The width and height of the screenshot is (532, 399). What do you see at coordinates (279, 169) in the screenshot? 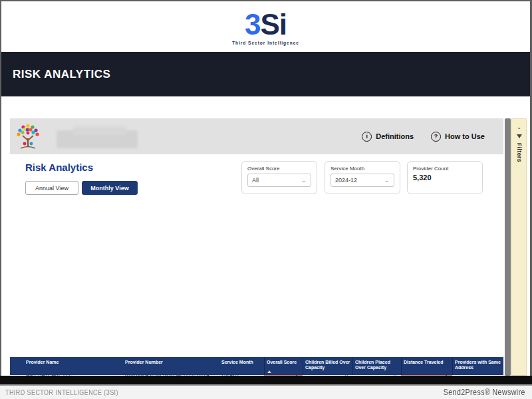
I see `overall-score-label: Overall Score` at bounding box center [279, 169].